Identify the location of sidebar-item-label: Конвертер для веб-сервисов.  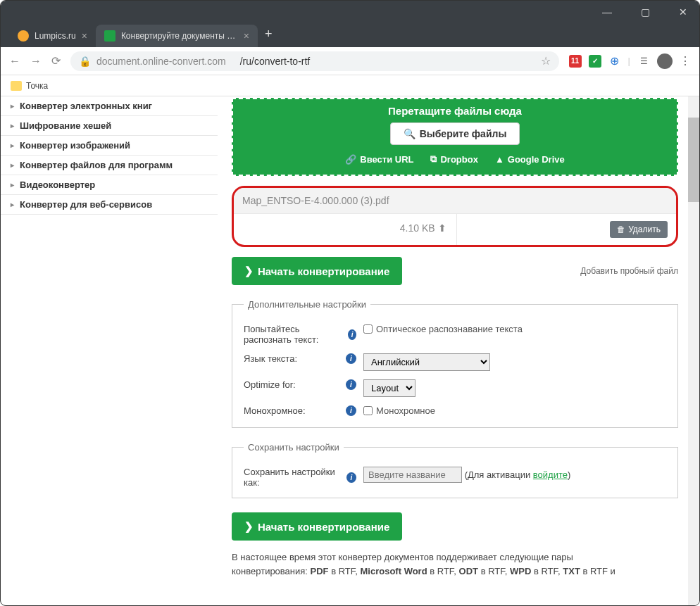
(86, 204).